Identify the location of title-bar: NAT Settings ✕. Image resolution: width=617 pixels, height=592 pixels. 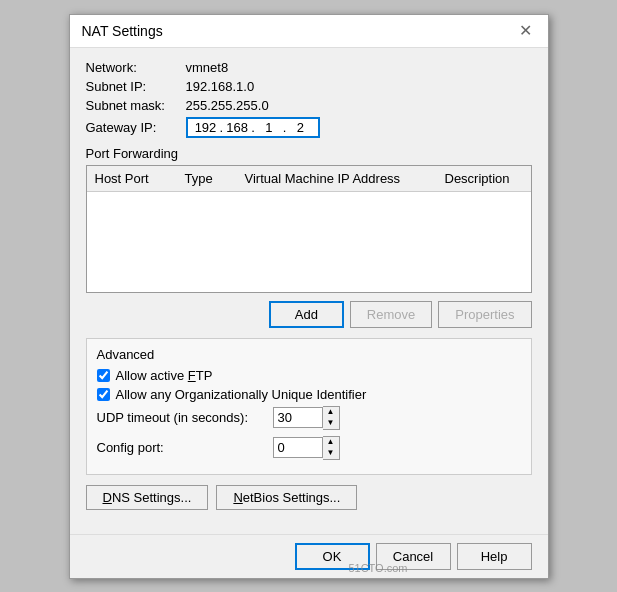
(309, 32).